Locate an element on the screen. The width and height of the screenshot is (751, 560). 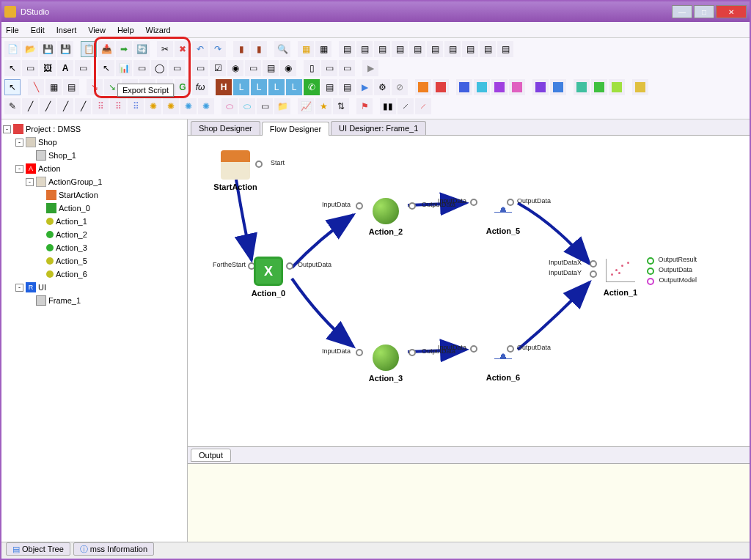
book1-icon: ▮ is located at coordinates (241, 49).